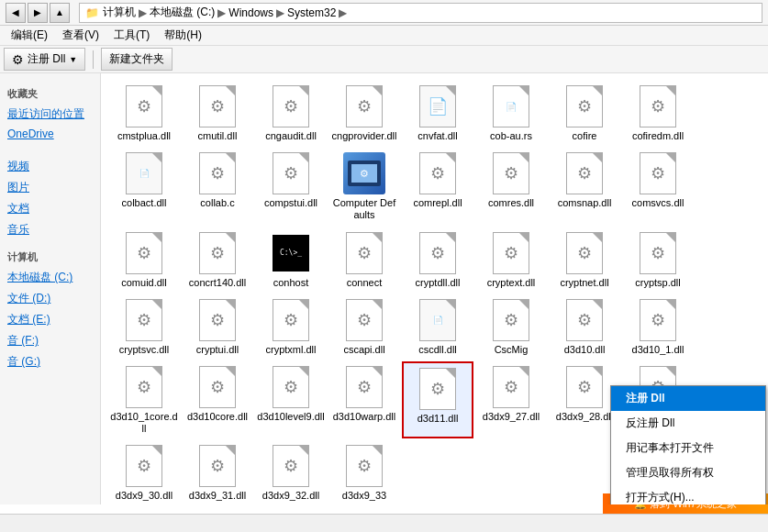  I want to click on sidebar-onedrive: OneDrive, so click(50, 134).